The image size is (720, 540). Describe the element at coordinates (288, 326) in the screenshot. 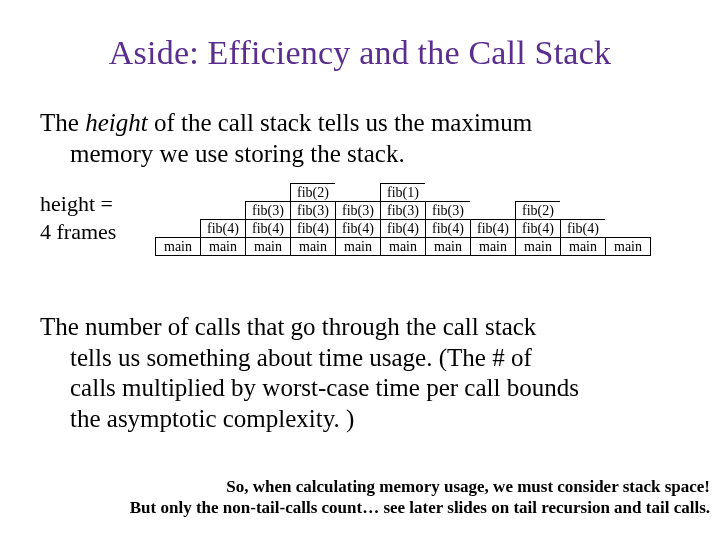

I see `p2-line1: The number of calls that go through the …` at that location.